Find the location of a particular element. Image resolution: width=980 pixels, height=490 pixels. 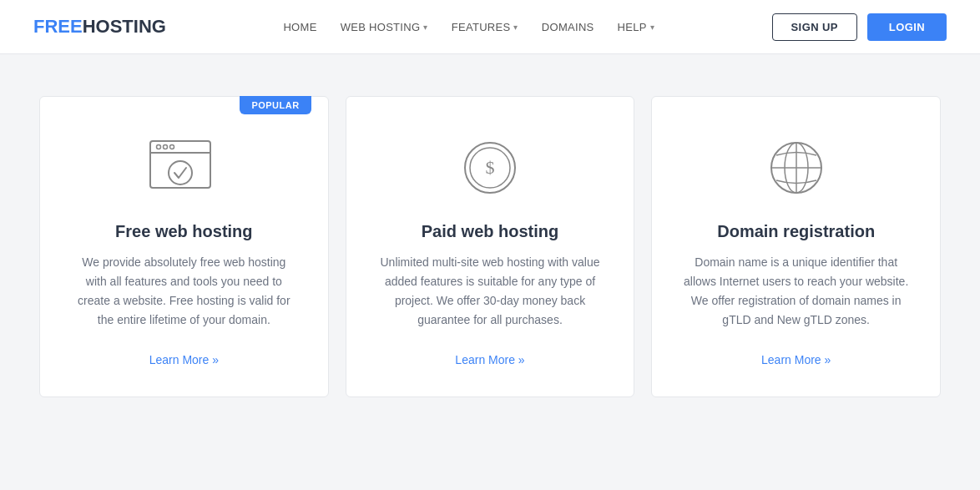

nav-item-help: HELP ▾ is located at coordinates (636, 27).